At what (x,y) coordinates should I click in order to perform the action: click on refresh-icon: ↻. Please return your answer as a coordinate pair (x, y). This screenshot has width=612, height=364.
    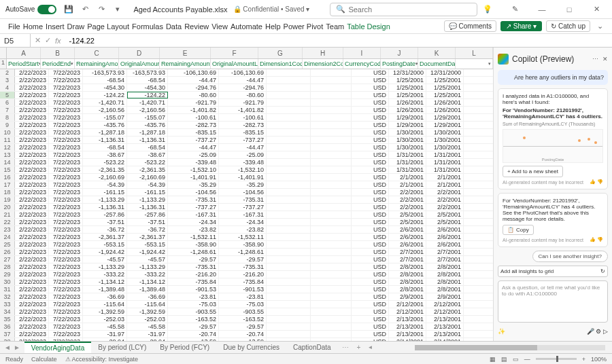
    Looking at the image, I should click on (602, 272).